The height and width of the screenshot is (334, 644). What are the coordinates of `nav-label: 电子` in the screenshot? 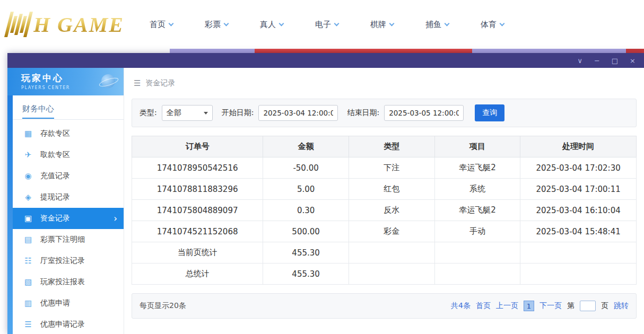 It's located at (323, 24).